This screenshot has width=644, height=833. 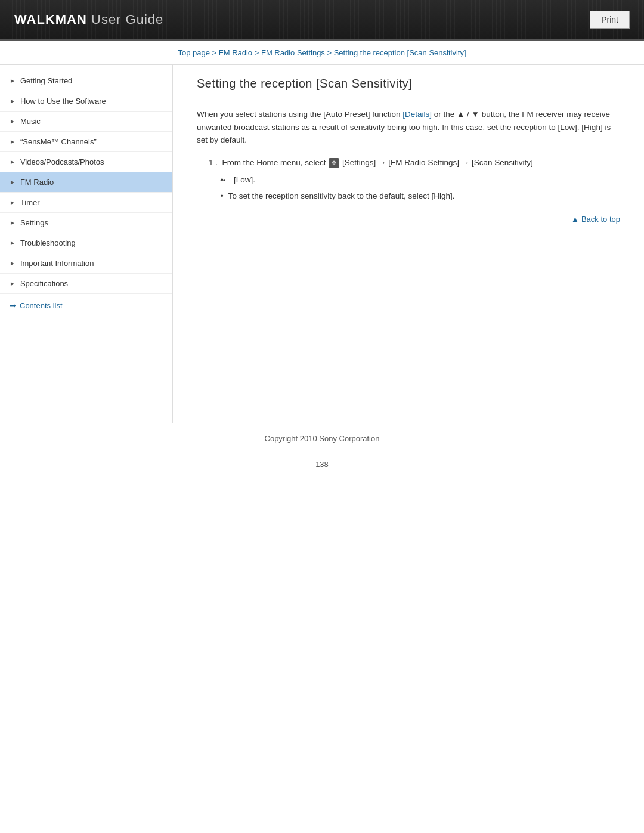 I want to click on header: WALKMAN User Guide Print, so click(x=322, y=20).